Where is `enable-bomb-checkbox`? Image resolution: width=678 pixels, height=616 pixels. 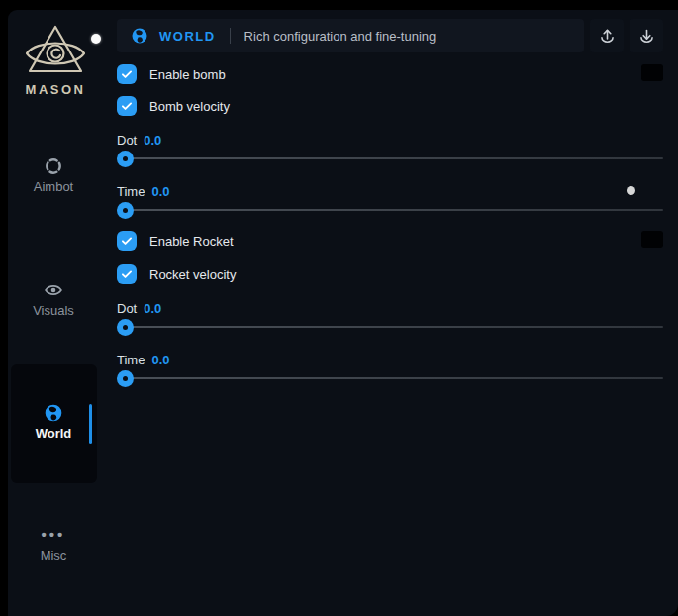
enable-bomb-checkbox is located at coordinates (127, 74).